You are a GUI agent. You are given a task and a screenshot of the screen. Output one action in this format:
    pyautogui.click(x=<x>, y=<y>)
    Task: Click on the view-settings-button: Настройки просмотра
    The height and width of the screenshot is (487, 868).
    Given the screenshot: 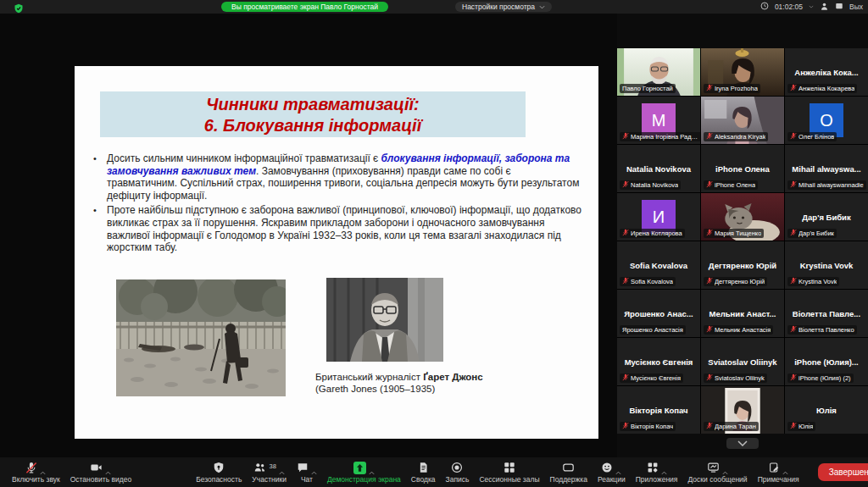 What is the action you would take?
    pyautogui.click(x=504, y=7)
    